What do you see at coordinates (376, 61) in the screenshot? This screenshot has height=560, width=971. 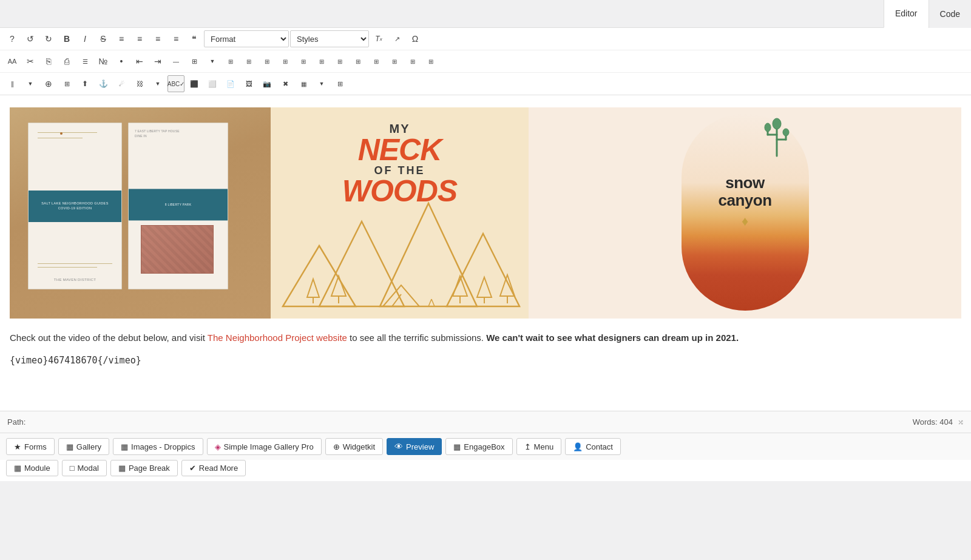 I see `cell-btn9: ⊞` at bounding box center [376, 61].